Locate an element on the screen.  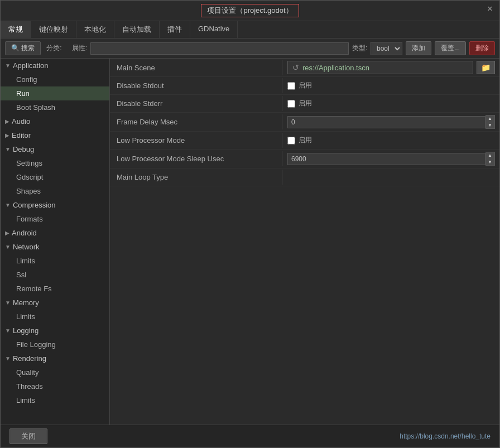
prop-value-disable-stdout: 启用 is located at coordinates (391, 86).